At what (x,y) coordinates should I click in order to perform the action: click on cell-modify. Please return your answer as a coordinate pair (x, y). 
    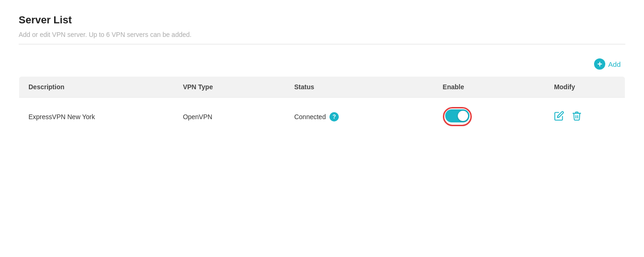
    Looking at the image, I should click on (585, 117).